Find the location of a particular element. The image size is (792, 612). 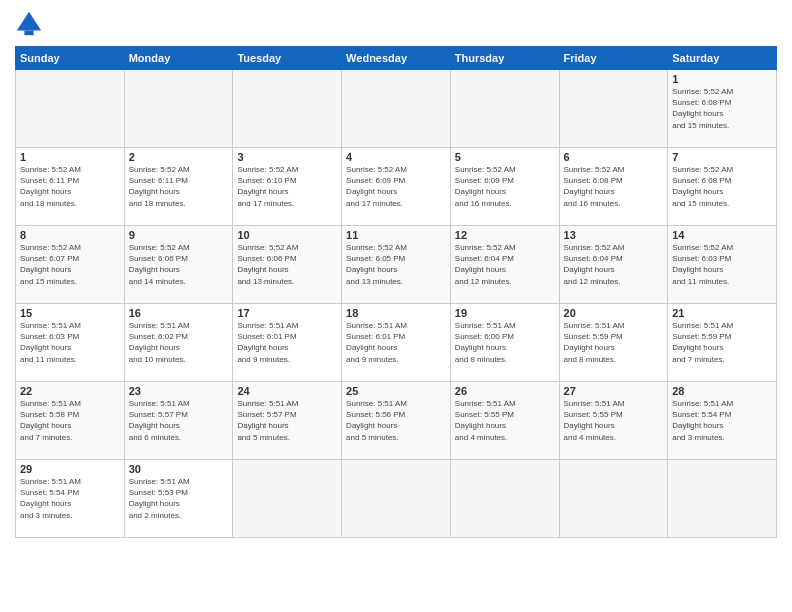

day-number: 17 is located at coordinates (287, 313).